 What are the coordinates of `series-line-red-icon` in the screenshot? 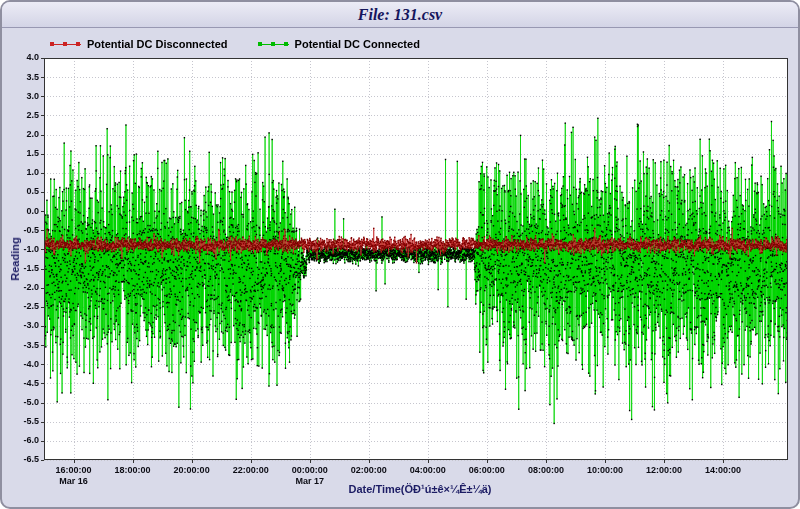 It's located at (66, 44).